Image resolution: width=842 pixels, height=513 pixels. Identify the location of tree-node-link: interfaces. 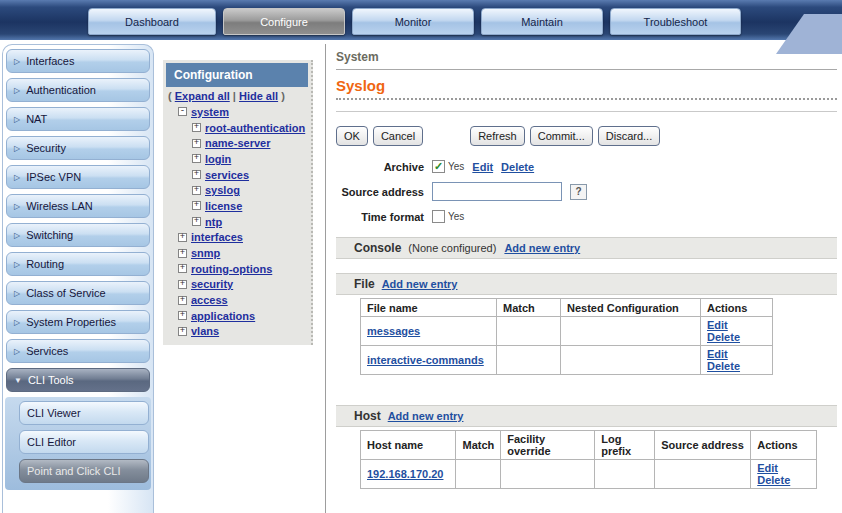
(217, 237).